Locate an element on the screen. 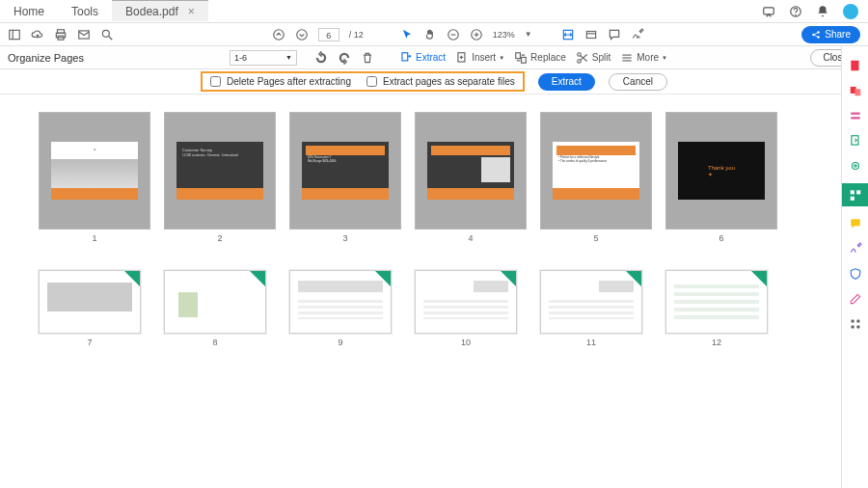 Image resolution: width=868 pixels, height=488 pixels. page-number: 6 is located at coordinates (721, 238).